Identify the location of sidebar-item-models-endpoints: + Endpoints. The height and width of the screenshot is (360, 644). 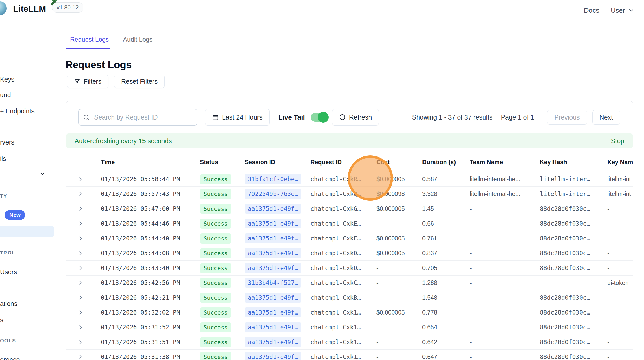
(17, 111).